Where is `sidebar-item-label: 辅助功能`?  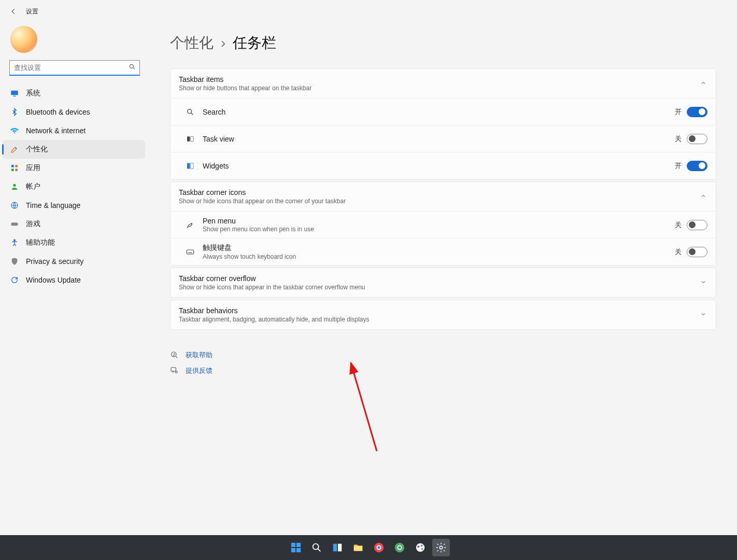 sidebar-item-label: 辅助功能 is located at coordinates (40, 243).